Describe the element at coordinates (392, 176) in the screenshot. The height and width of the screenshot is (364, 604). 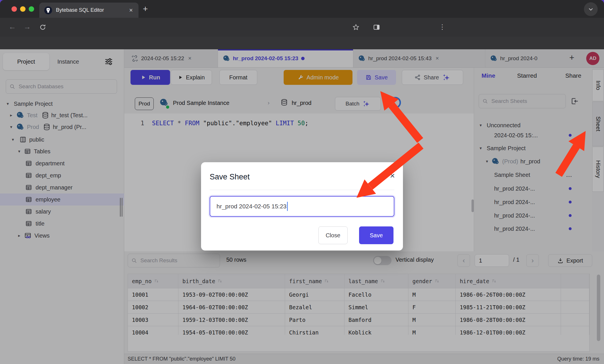
I see `dialog-close-icon: ×` at that location.